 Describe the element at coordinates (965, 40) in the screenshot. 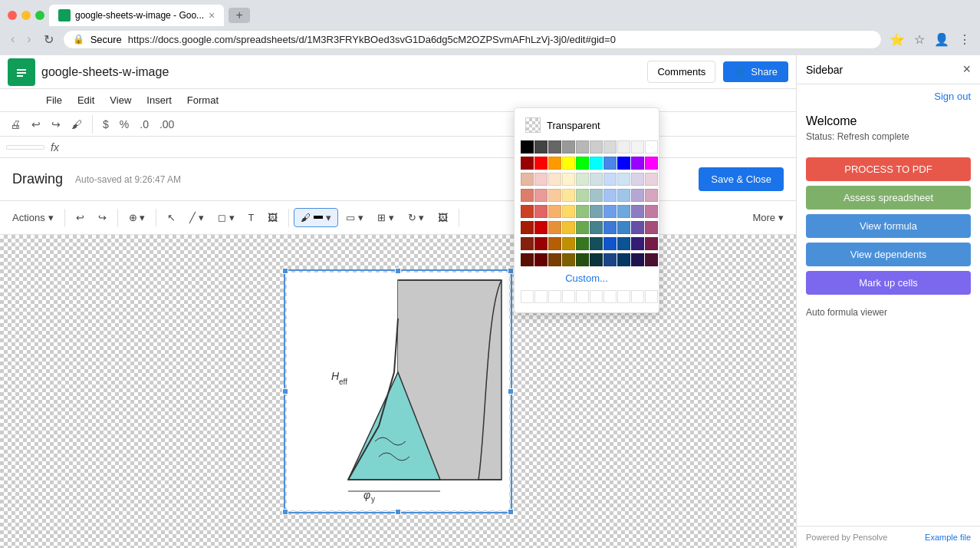

I see `menu-icon: ⋮` at that location.